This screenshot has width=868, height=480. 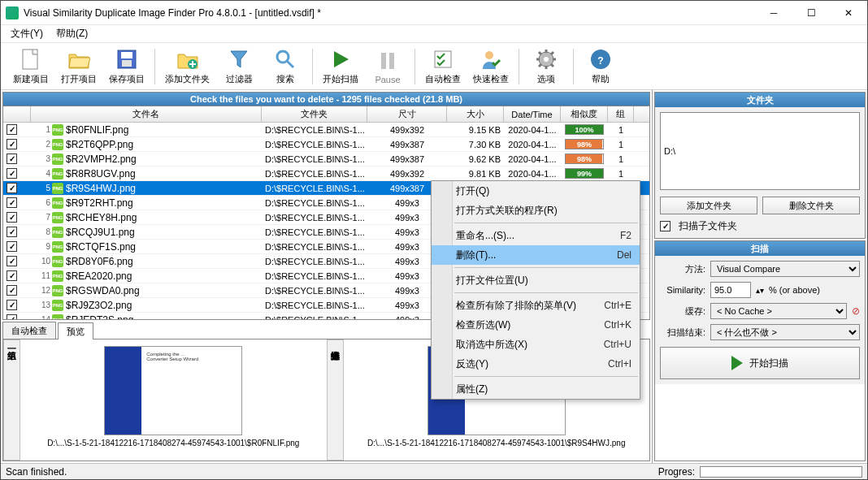 I want to click on pause-button: Pause, so click(x=388, y=67).